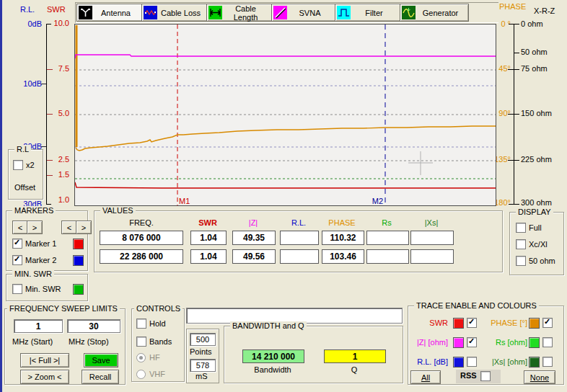 The image size is (567, 392). What do you see at coordinates (514, 24) in the screenshot?
I see `right-axis-top-tick` at bounding box center [514, 24].